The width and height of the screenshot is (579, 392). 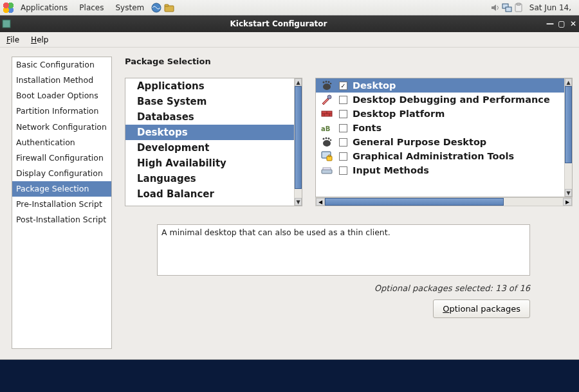 I want to click on sidebar-item: Authentication, so click(x=62, y=143).